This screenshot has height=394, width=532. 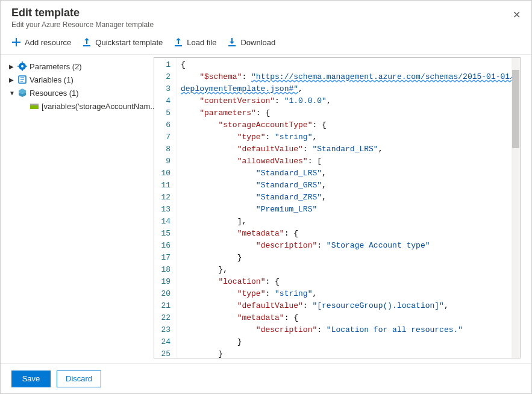 What do you see at coordinates (79, 378) in the screenshot?
I see `button-label: Discard` at bounding box center [79, 378].